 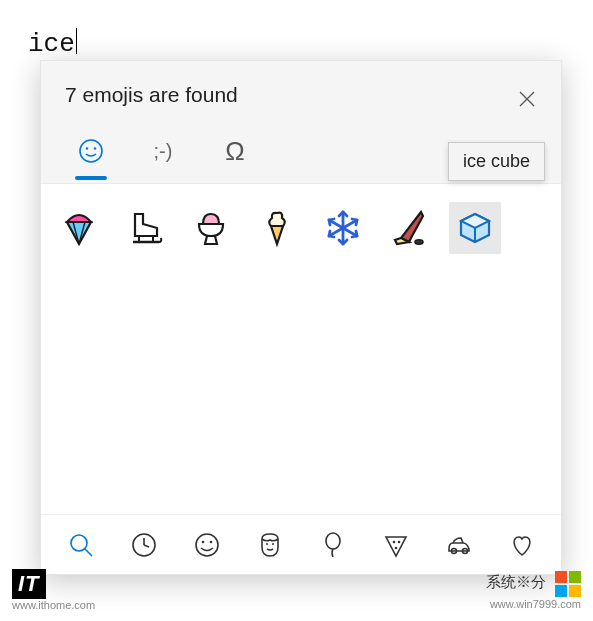 What do you see at coordinates (54, 590) in the screenshot?
I see `watermark-left: IT www.ithome.com` at bounding box center [54, 590].